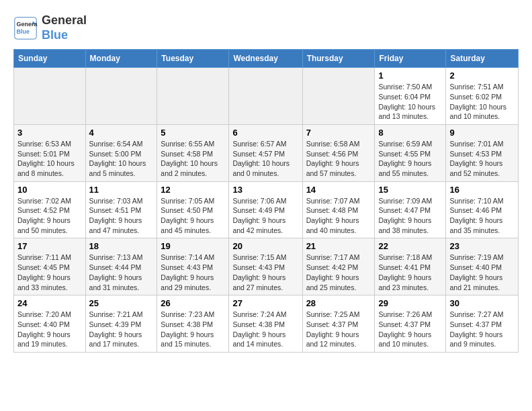 The image size is (532, 411). Describe the element at coordinates (265, 158) in the screenshot. I see `day-info: Sunrise: 6:57 AM Sunset: 4:57 PM Dayligh…` at that location.